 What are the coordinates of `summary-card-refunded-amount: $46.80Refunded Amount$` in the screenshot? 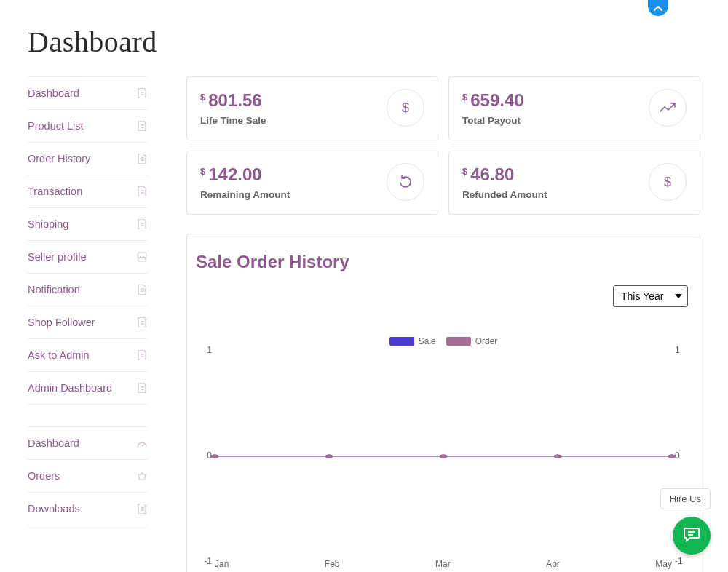 It's located at (574, 183).